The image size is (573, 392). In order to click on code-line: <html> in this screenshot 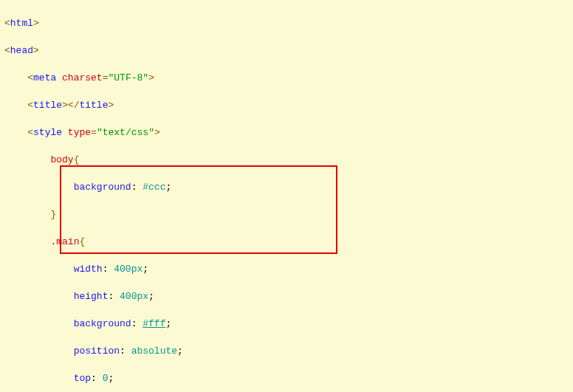, I will do `click(289, 24)`.